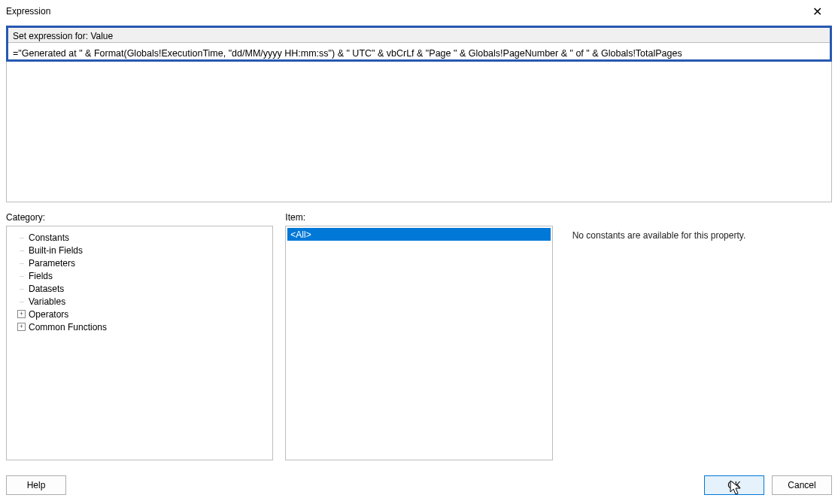 The width and height of the screenshot is (838, 504). I want to click on tree-item-label: Parameters, so click(52, 263).